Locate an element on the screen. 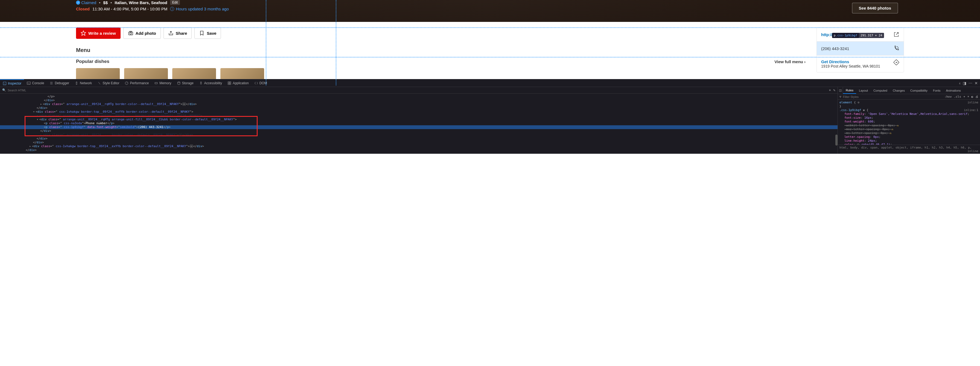  edit-button: Edit is located at coordinates (175, 2).